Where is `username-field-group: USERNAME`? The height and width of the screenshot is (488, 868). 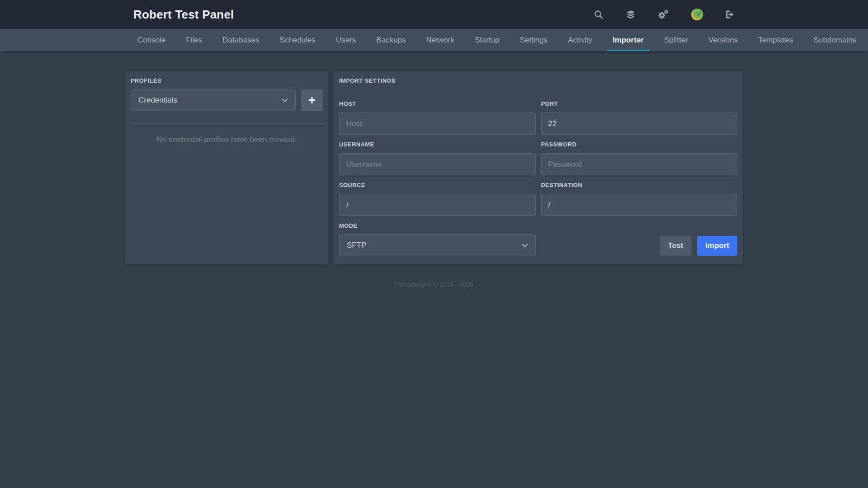
username-field-group: USERNAME is located at coordinates (438, 158).